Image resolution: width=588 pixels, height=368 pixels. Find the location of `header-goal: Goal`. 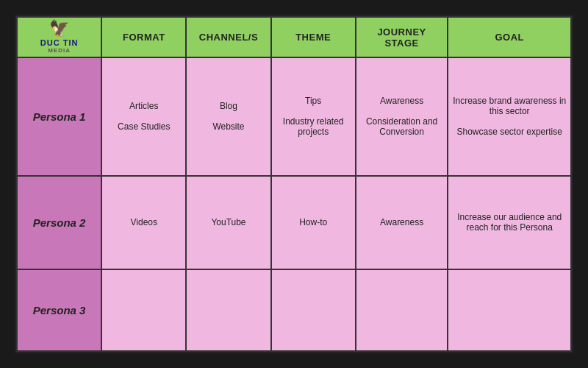

header-goal: Goal is located at coordinates (509, 37).